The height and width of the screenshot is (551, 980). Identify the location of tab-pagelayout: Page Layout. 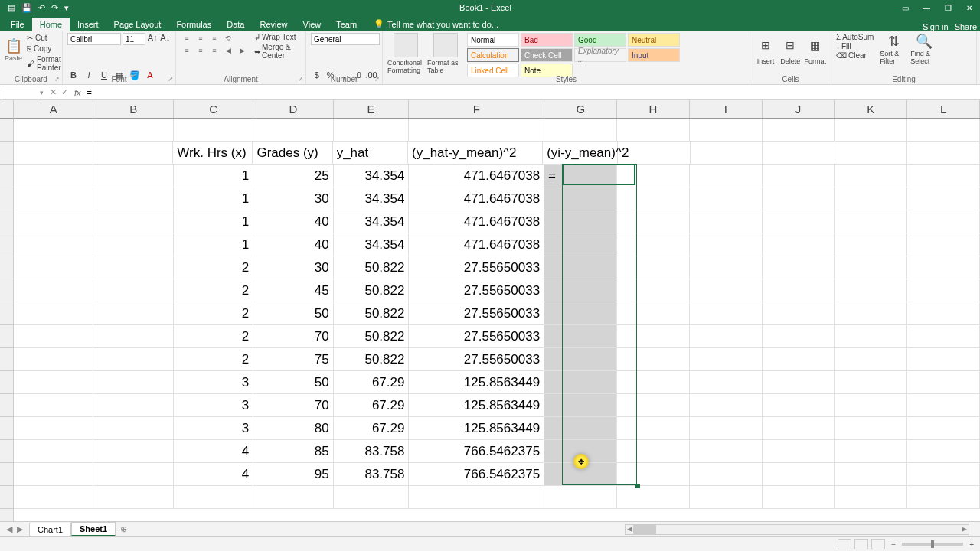
(138, 24).